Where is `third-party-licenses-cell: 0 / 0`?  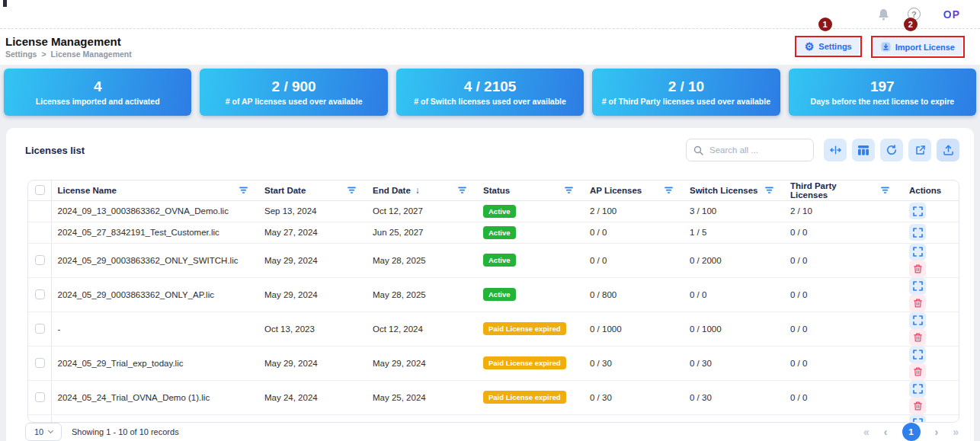 third-party-licenses-cell: 0 / 0 is located at coordinates (842, 398).